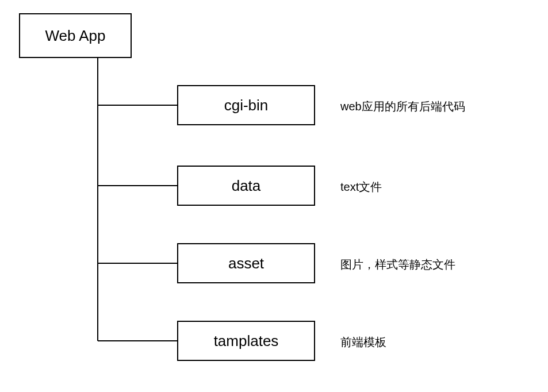  Describe the element at coordinates (246, 341) in the screenshot. I see `child-node-label: tamplates` at that location.